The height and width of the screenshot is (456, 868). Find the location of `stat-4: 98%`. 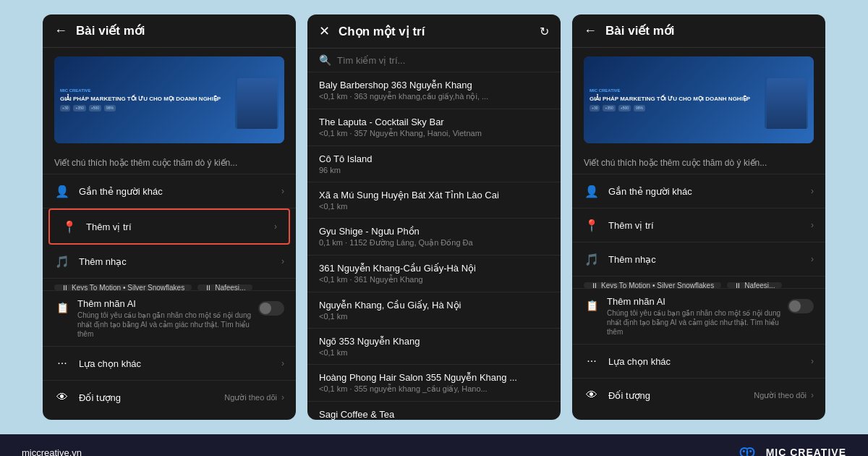

stat-4: 98% is located at coordinates (110, 109).